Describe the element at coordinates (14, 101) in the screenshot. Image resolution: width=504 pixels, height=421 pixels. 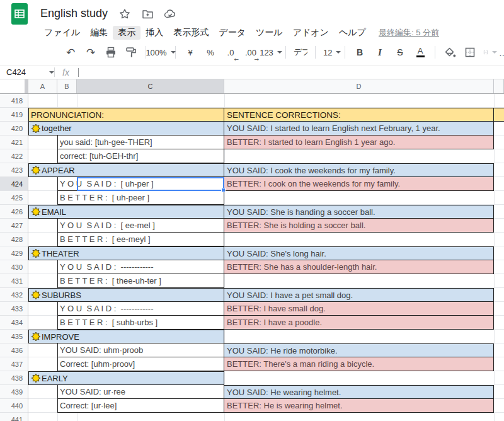
I see `row-header: 418` at that location.